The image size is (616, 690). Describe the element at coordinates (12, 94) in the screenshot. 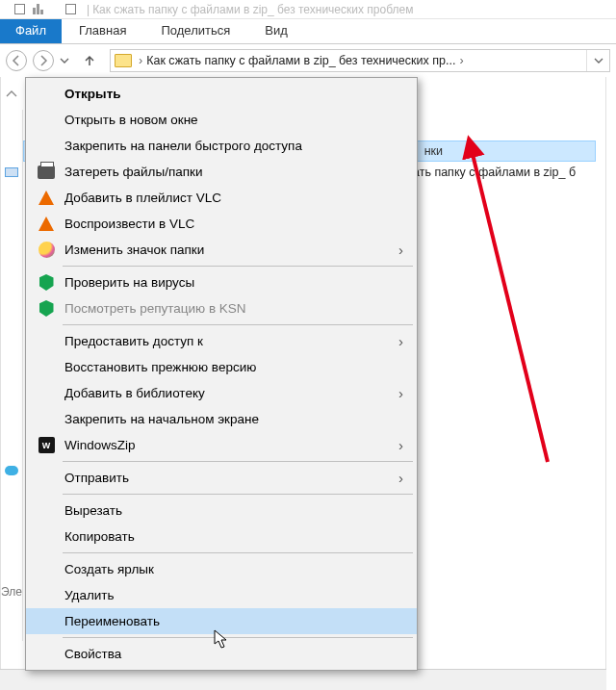

I see `chevron-up-icon` at that location.